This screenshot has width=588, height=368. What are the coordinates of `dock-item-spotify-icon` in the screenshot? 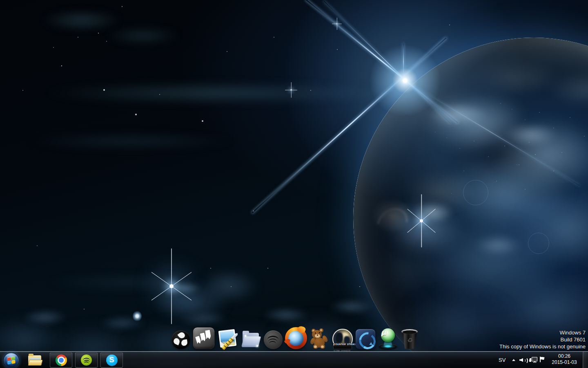 It's located at (273, 340).